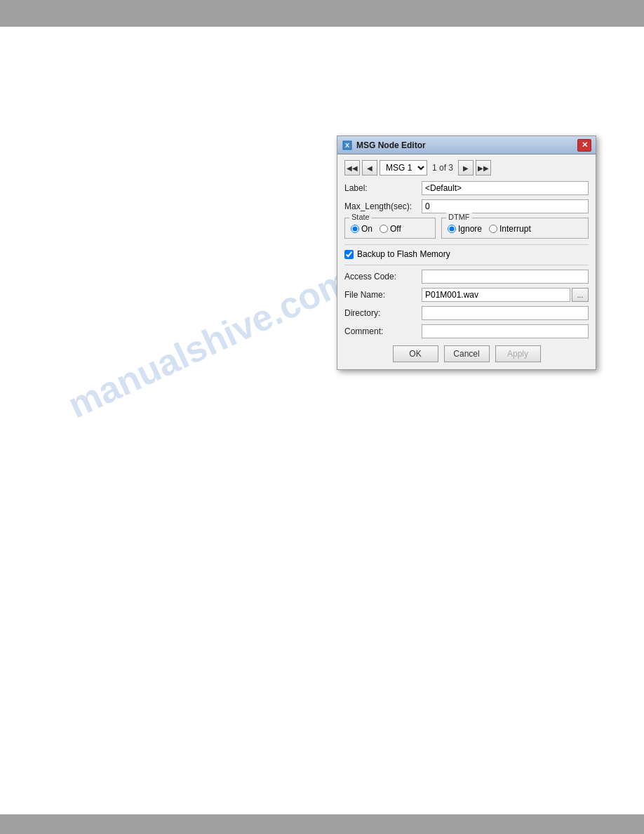  Describe the element at coordinates (515, 229) in the screenshot. I see `dtmf-interrupt-label: Interrupt` at that location.